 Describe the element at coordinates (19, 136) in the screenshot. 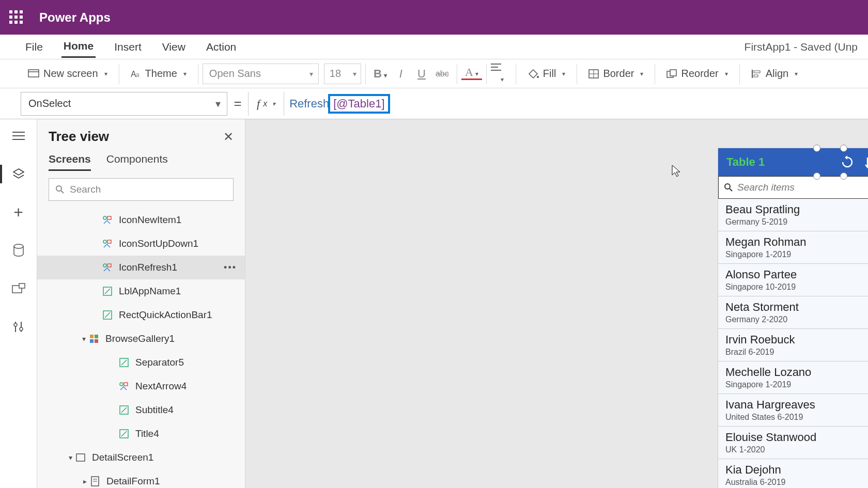

I see `hamburger-button` at that location.